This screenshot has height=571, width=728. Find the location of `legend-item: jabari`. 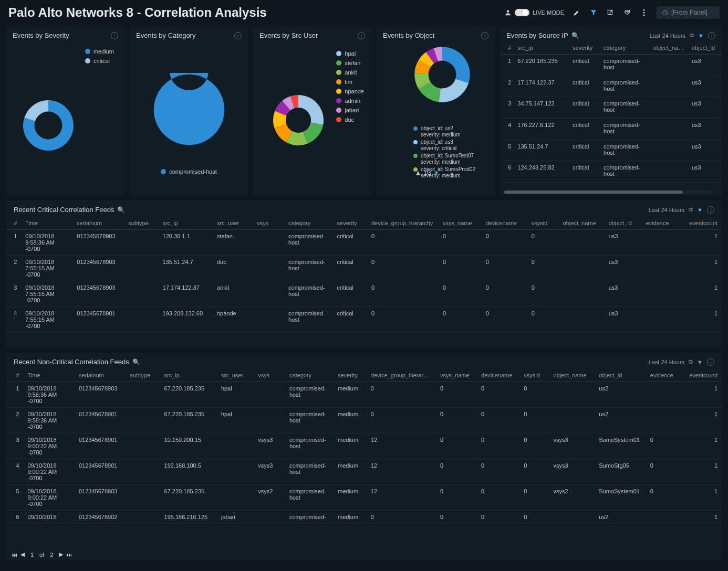

legend-item: jabari is located at coordinates (350, 110).